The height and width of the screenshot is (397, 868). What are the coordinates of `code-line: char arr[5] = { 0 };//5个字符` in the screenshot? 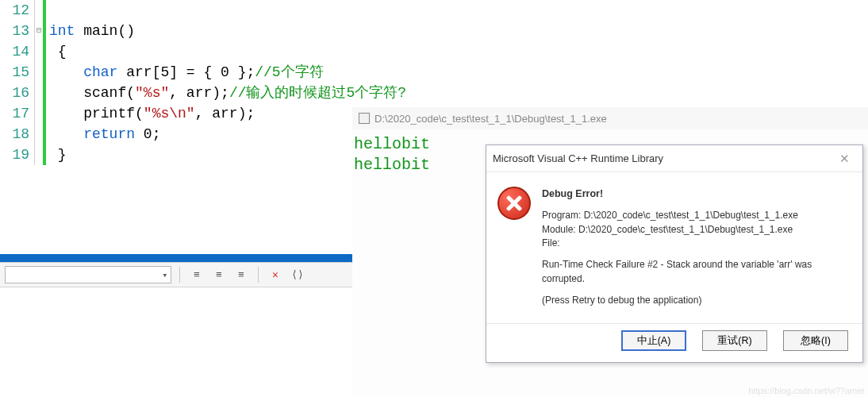 It's located at (228, 72).